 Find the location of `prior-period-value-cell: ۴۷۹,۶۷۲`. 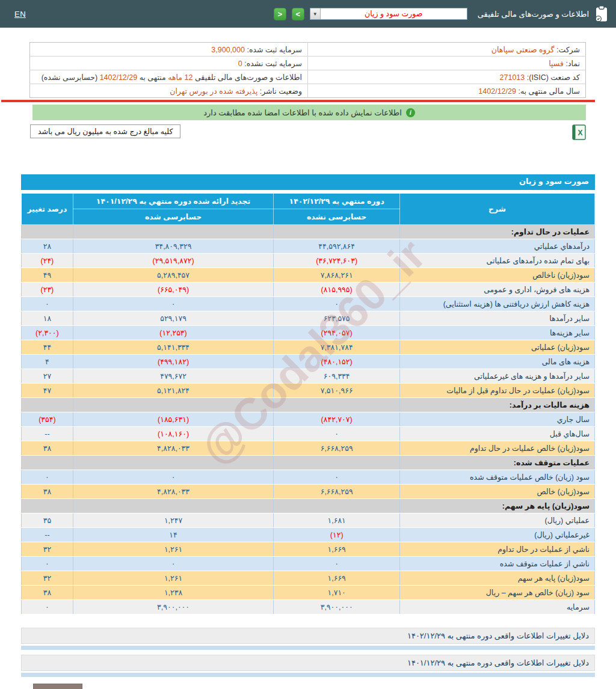

prior-period-value-cell: ۴۷۹,۶۷۲ is located at coordinates (173, 376).